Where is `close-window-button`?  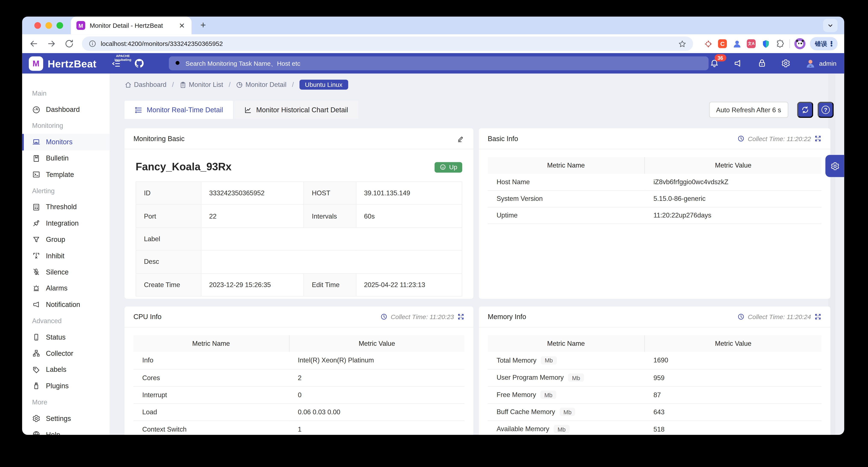 close-window-button is located at coordinates (38, 26).